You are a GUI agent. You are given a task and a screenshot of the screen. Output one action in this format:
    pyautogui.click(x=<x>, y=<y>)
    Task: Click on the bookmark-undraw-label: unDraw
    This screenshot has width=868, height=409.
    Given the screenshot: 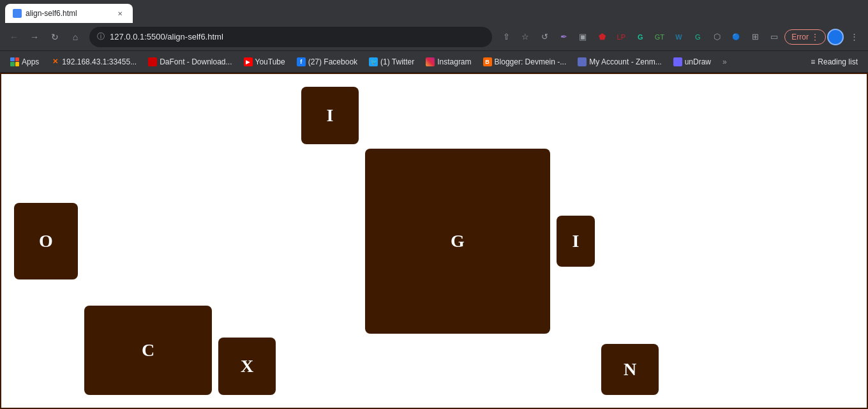 What is the action you would take?
    pyautogui.click(x=698, y=62)
    